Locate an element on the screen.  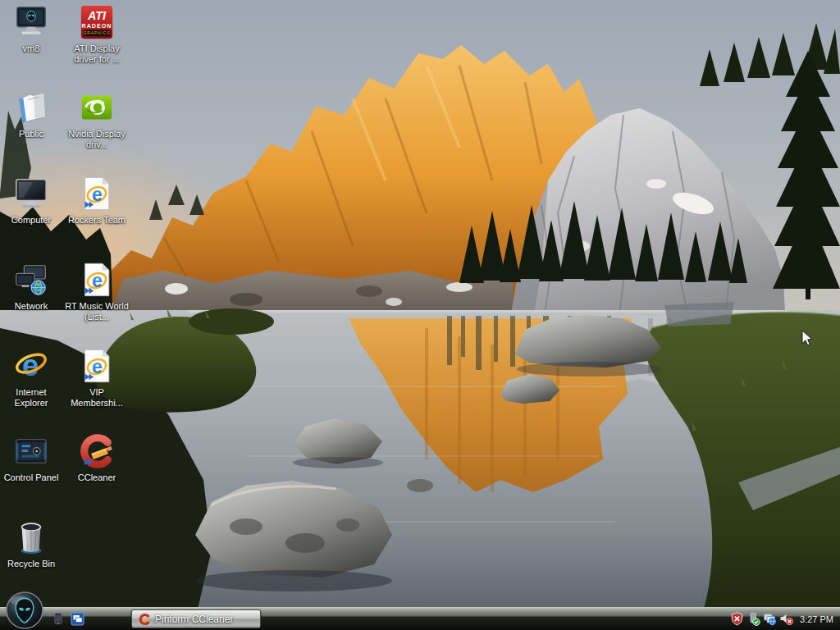
taskbar-button-piriform-ccleaner: Piriform CCleaner is located at coordinates (196, 619).